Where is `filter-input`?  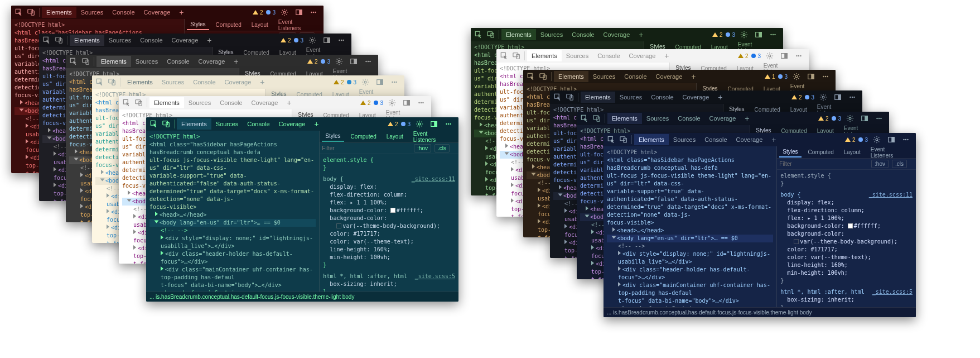 filter-input is located at coordinates (366, 149).